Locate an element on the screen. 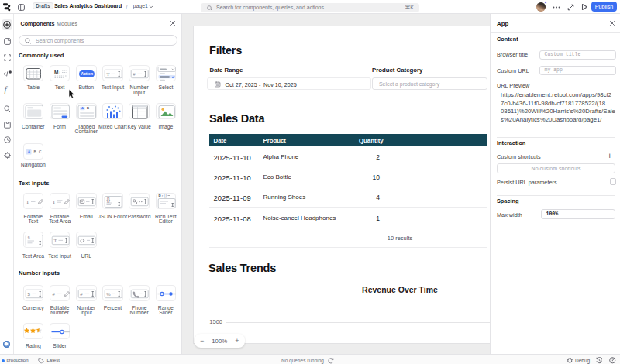  svg-text: U is located at coordinates (164, 195).